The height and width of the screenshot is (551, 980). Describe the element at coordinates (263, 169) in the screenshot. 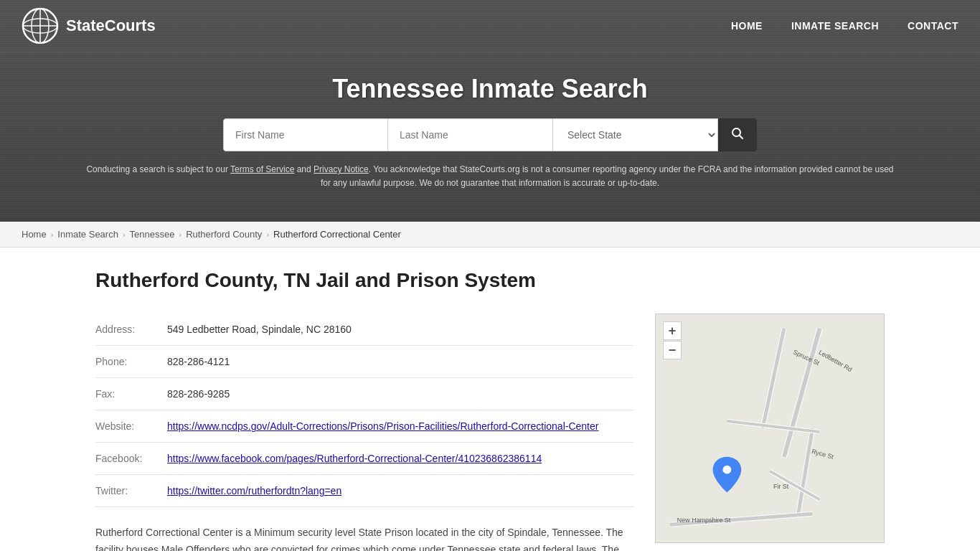

I see `terms-link: Terms of Service` at that location.